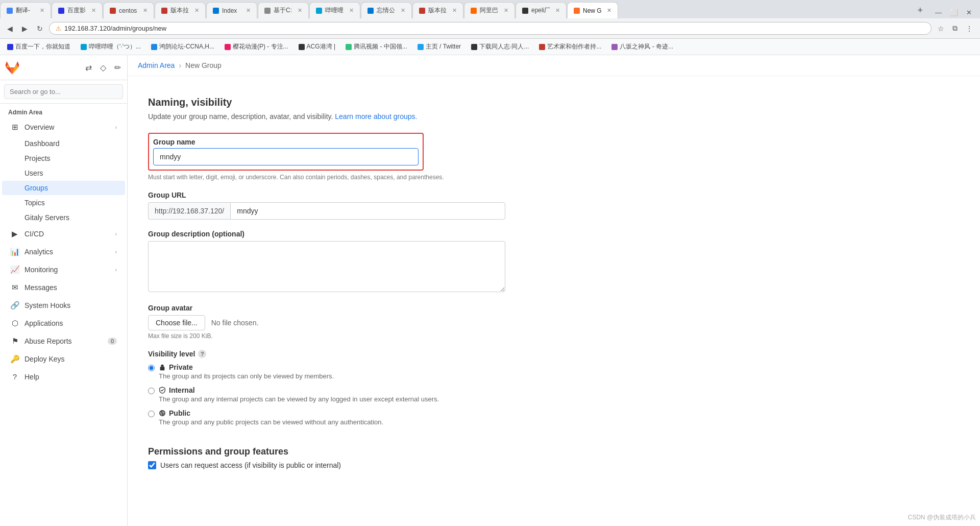 This screenshot has width=980, height=526. What do you see at coordinates (377, 47) in the screenshot?
I see `bookmark-item-5: 腾讯视频 - 中国领...` at bounding box center [377, 47].